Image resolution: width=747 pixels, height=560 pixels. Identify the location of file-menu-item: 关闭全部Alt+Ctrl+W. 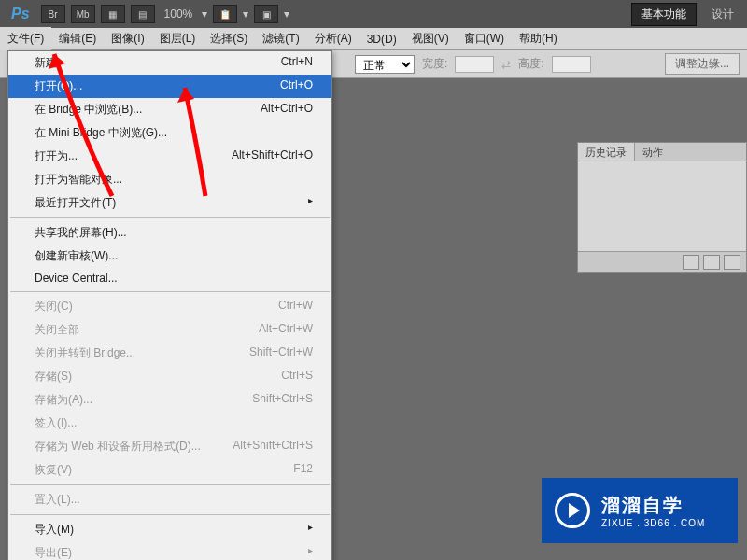
(170, 330).